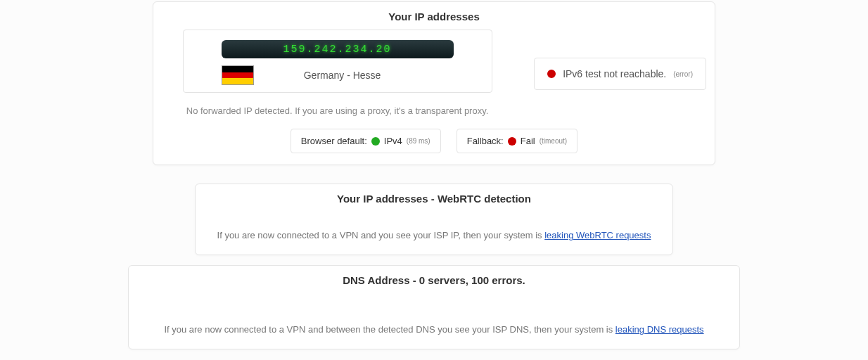 The image size is (868, 360). Describe the element at coordinates (390, 329) in the screenshot. I see `dns-text: If you are now connected to a VPN and be…` at that location.